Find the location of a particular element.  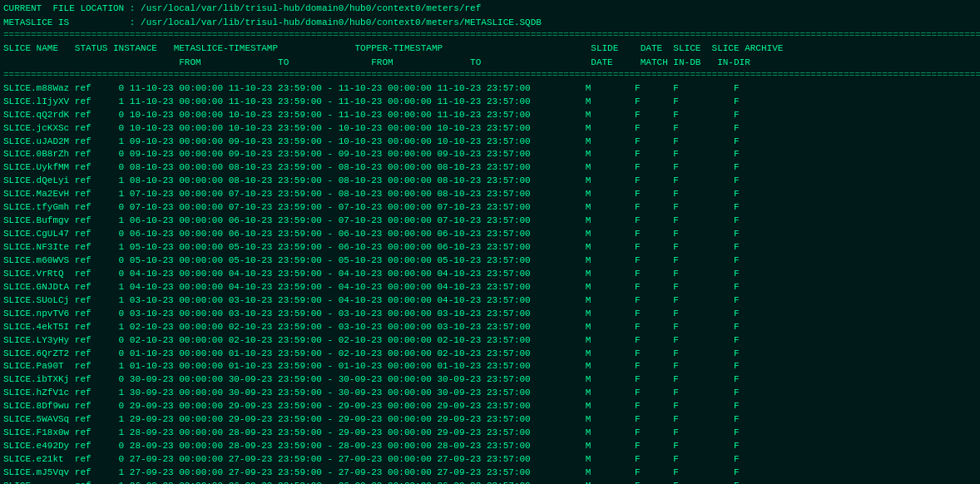

metaslice-line: METASLICE IS : /usr/local/var/lib/trisul… is located at coordinates (490, 23).